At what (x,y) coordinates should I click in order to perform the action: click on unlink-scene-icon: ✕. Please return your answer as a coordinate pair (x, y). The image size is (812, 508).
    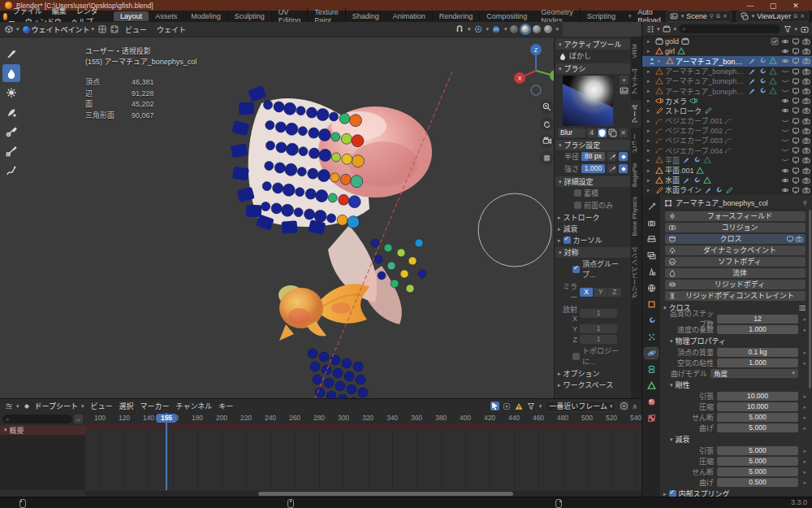
    Looking at the image, I should click on (725, 16).